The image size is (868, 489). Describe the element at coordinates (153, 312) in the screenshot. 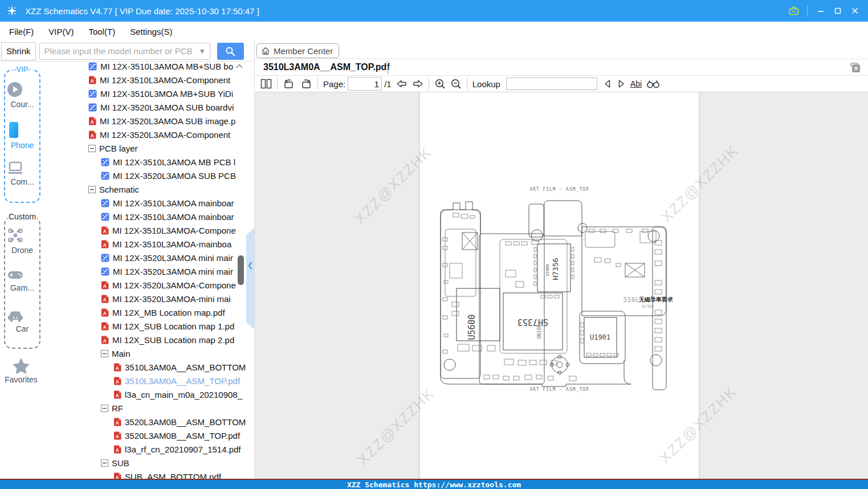

I see `tree-item: AMI 12X_MB Location map.pdf` at that location.